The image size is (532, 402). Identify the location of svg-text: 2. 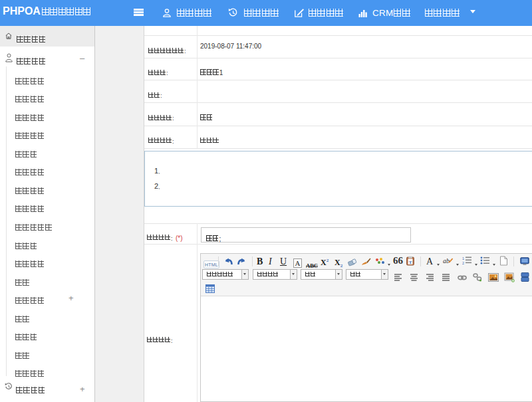
(463, 263).